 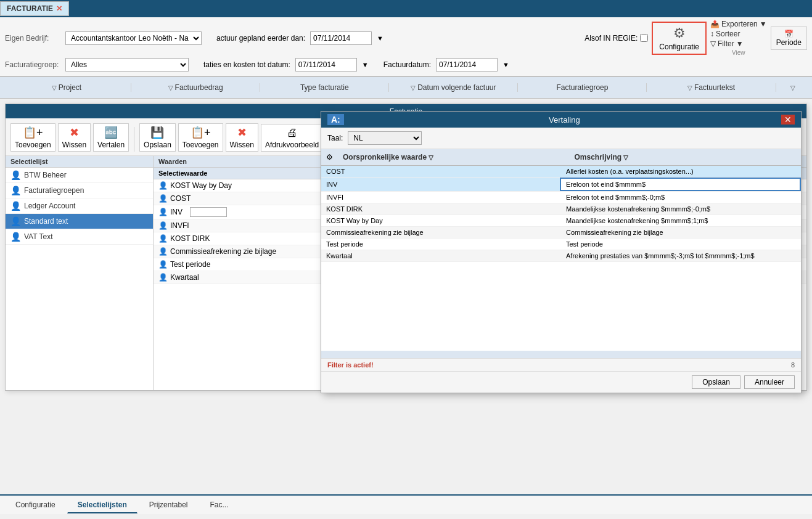 What do you see at coordinates (441, 244) in the screenshot?
I see `vtable-cell-orig-test: Test periode` at bounding box center [441, 244].